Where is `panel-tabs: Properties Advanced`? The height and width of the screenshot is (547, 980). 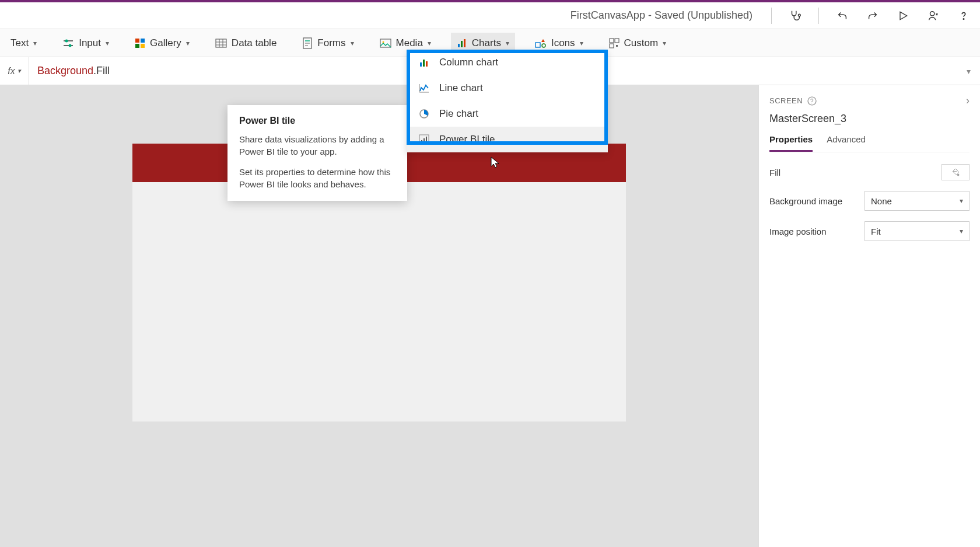
panel-tabs: Properties Advanced is located at coordinates (869, 144).